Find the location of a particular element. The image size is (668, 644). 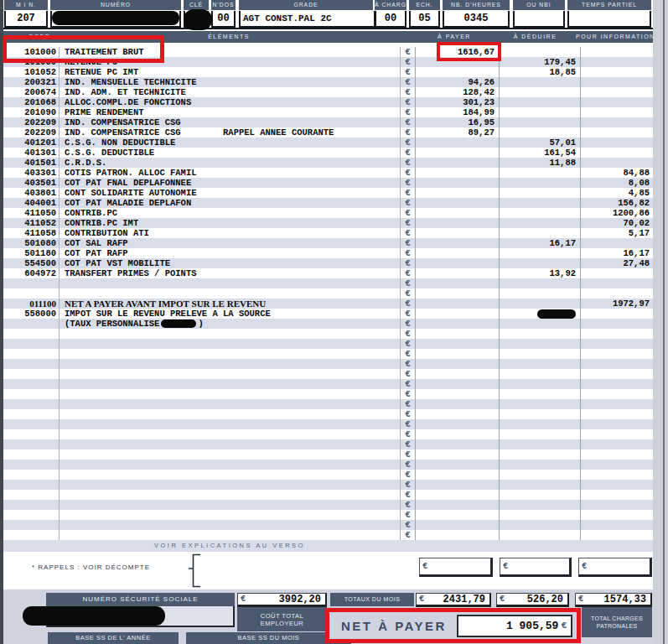

col-header-pour-information: POUR INFORMATION is located at coordinates (614, 37).